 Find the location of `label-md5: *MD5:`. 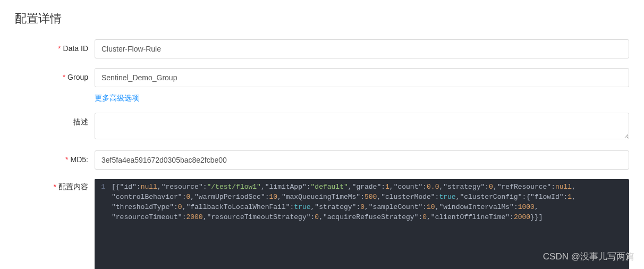

label-md5: *MD5: is located at coordinates (55, 157).